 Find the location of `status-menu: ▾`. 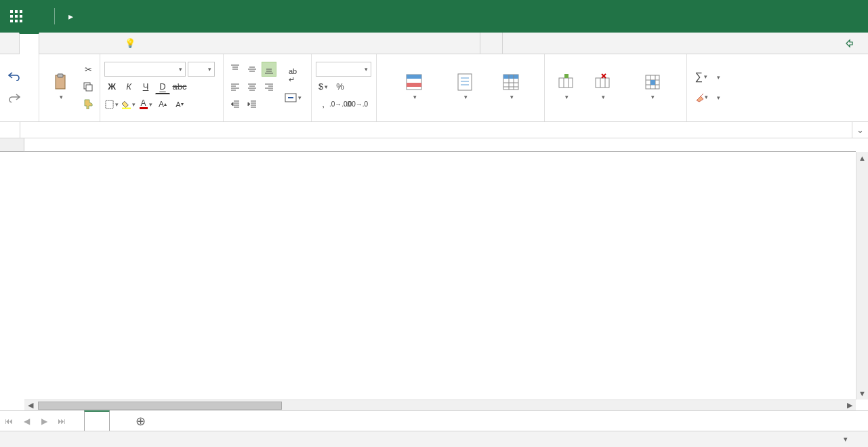

status-menu: ▾ is located at coordinates (846, 440).